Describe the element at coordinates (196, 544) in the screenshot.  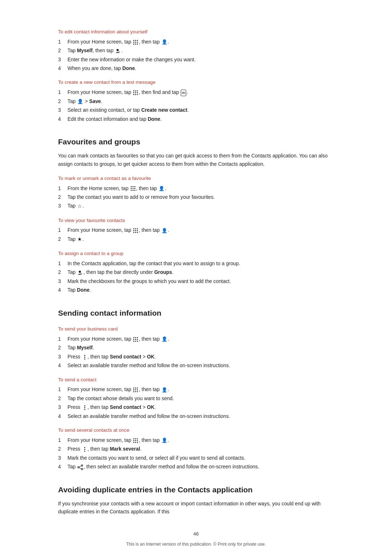
I see `footer: This is an Internet version of this publ…` at that location.